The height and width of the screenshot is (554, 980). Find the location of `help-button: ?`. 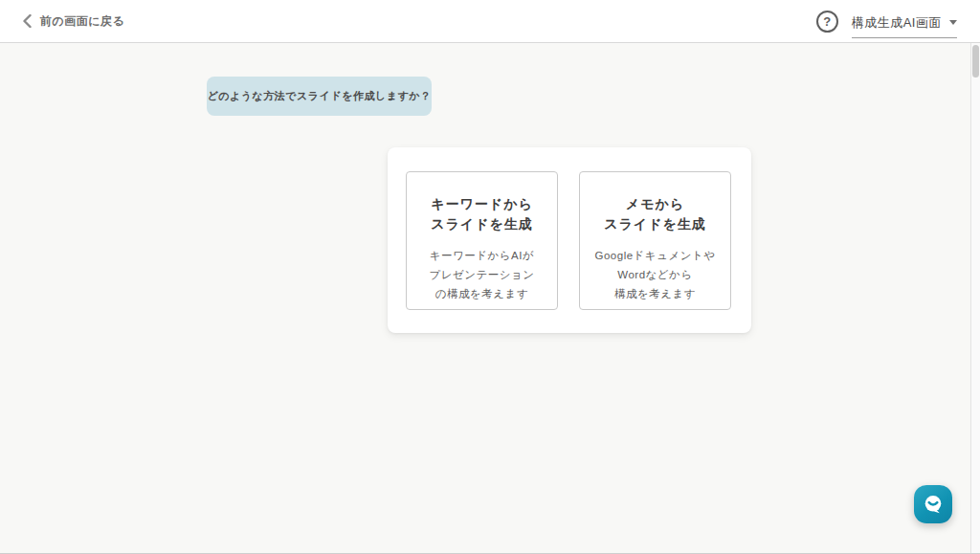

help-button: ? is located at coordinates (827, 21).